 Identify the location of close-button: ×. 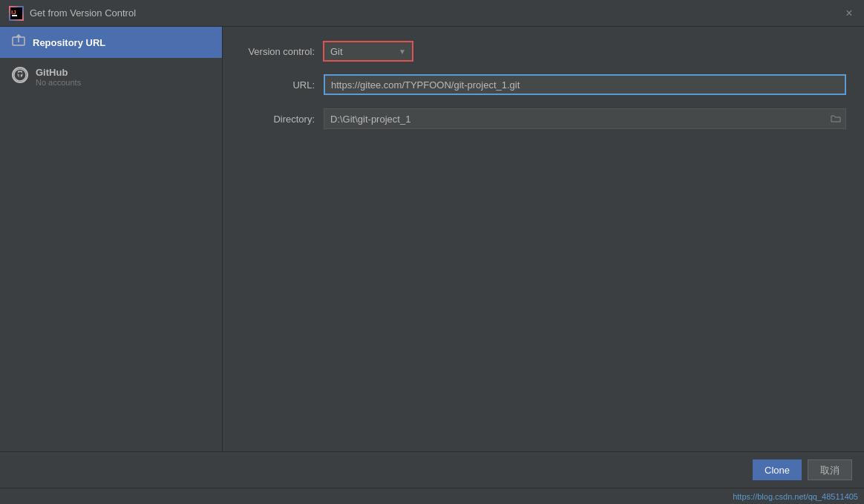
(849, 13).